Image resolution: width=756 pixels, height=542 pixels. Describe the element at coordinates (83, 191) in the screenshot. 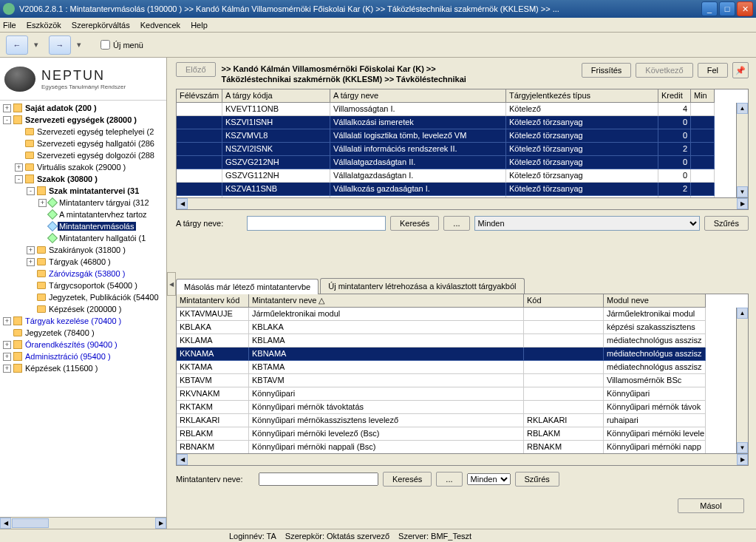

I see `tree-node: -Szak mintatantervei (31` at that location.